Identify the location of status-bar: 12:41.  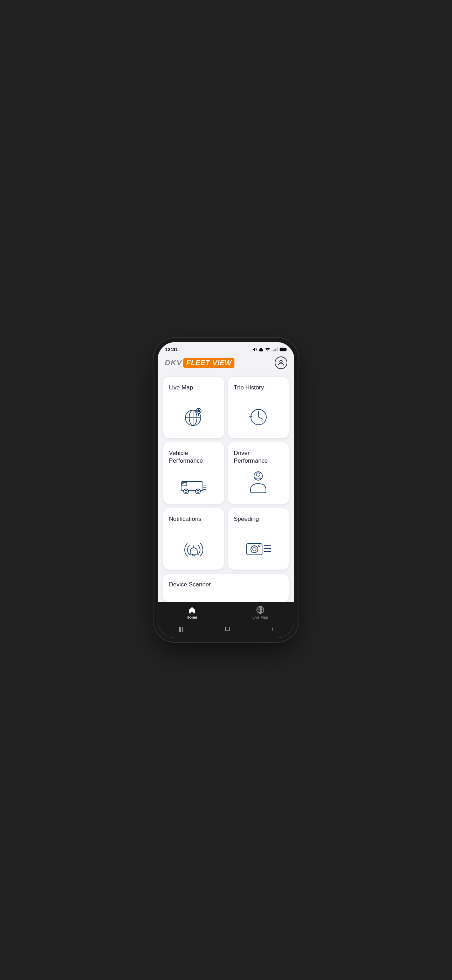
(226, 348).